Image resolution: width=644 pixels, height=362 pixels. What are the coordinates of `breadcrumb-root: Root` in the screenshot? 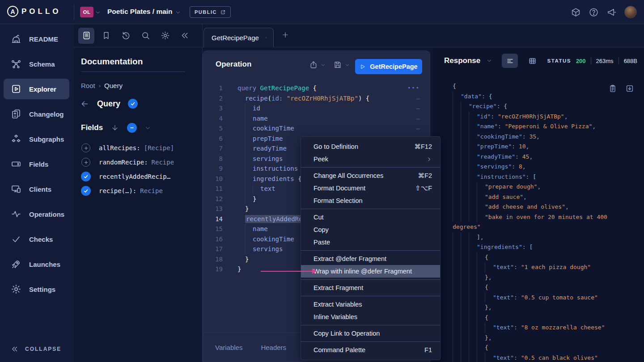 It's located at (88, 86).